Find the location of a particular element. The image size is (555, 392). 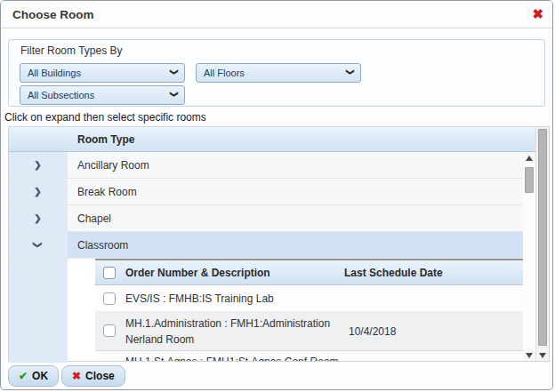

room-type-column-header: Room Type is located at coordinates (106, 140).